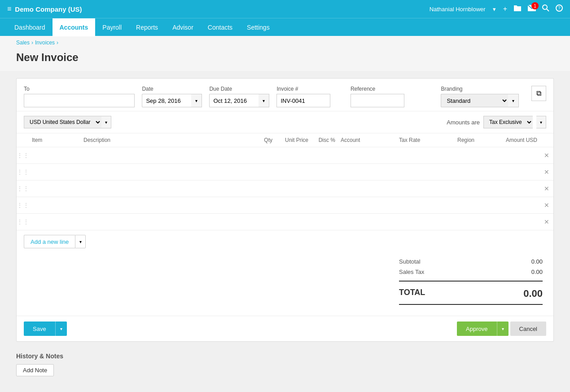 This screenshot has width=570, height=392. What do you see at coordinates (528, 329) in the screenshot?
I see `cancel-button: Cancel` at bounding box center [528, 329].